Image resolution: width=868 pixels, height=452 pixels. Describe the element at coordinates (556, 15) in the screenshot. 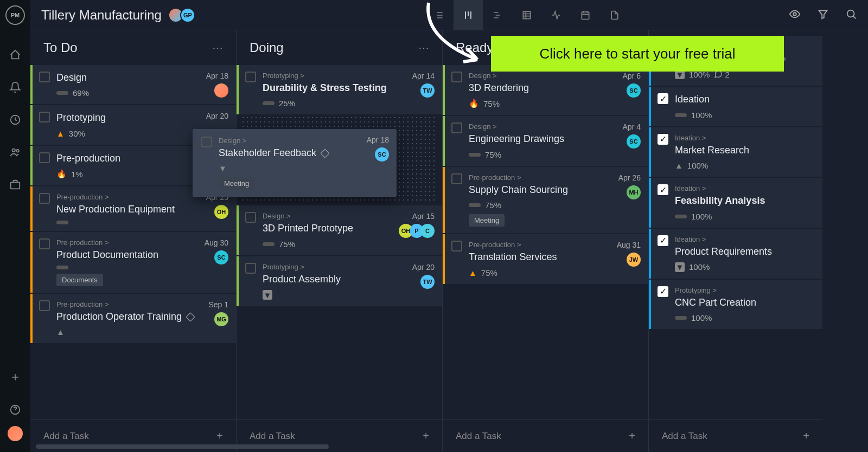

I see `view-activity-icon` at that location.